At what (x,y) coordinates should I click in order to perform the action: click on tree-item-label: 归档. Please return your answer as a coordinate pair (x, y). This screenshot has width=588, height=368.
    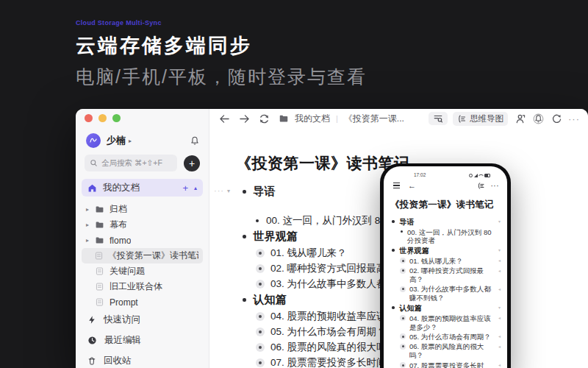
    Looking at the image, I should click on (118, 209).